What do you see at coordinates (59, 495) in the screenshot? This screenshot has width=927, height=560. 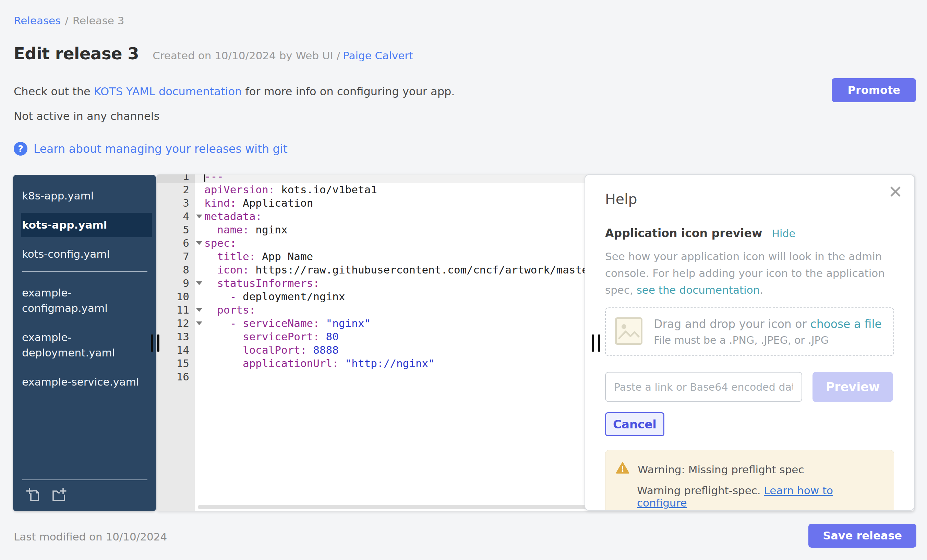 I see `add-folder-button` at bounding box center [59, 495].